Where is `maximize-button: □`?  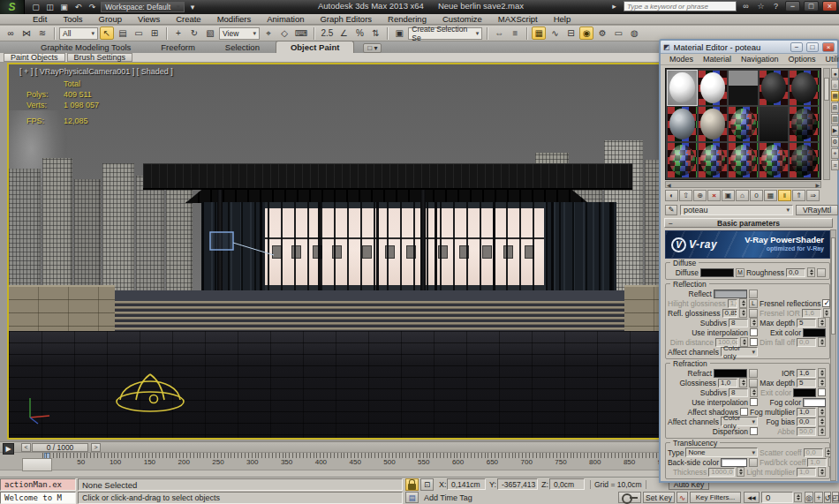 maximize-button: □ is located at coordinates (811, 6).